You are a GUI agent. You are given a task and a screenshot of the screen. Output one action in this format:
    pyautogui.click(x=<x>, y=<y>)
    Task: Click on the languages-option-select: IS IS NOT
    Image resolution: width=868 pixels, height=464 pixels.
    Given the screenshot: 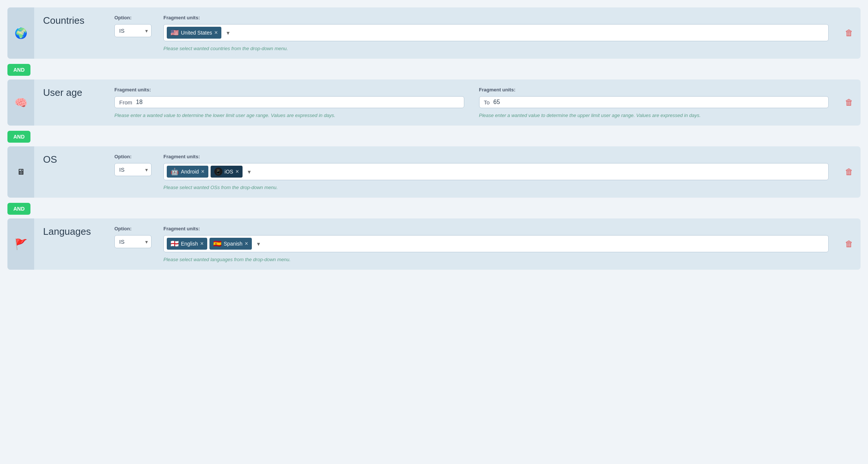 What is the action you would take?
    pyautogui.click(x=133, y=241)
    